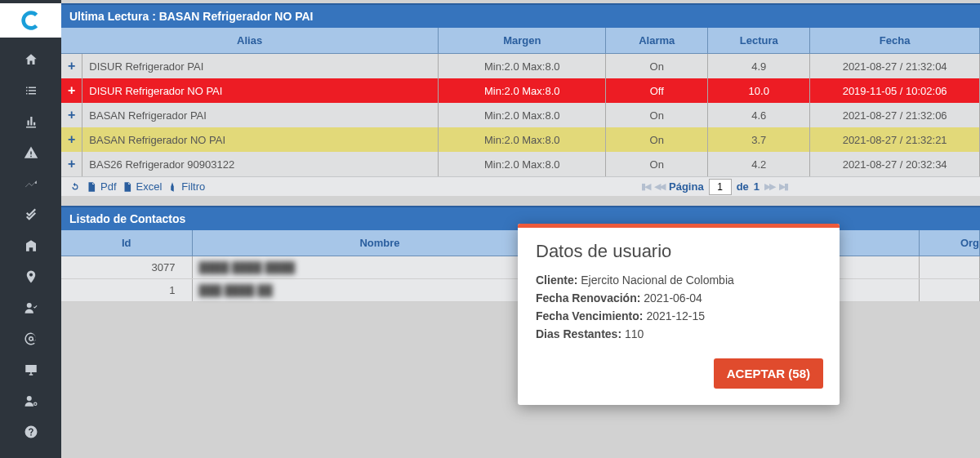 This screenshot has height=458, width=980. What do you see at coordinates (679, 334) in the screenshot?
I see `modal-dias: Dias Restantes: 110` at bounding box center [679, 334].